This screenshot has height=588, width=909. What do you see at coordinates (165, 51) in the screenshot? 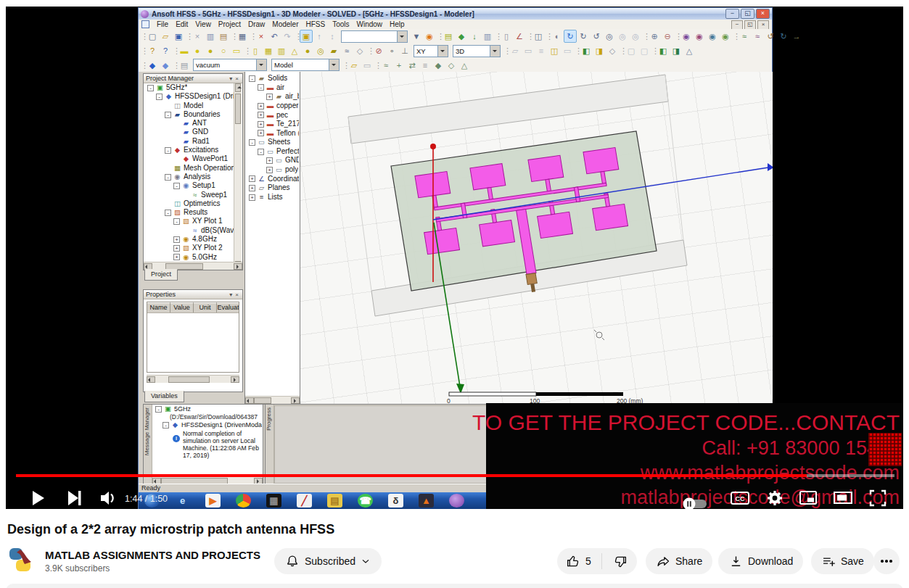
I see `toolbar-icon: ?` at bounding box center [165, 51].